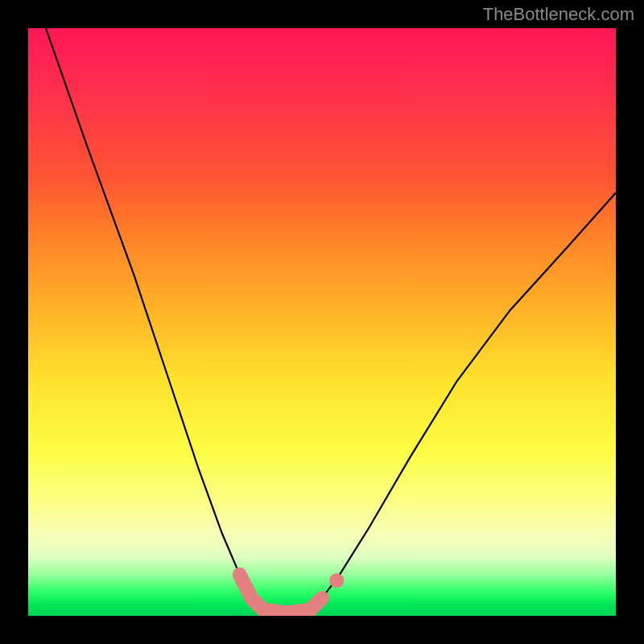 The width and height of the screenshot is (644, 644). What do you see at coordinates (559, 14) in the screenshot?
I see `watermark-text: TheBottleneck.com` at bounding box center [559, 14].